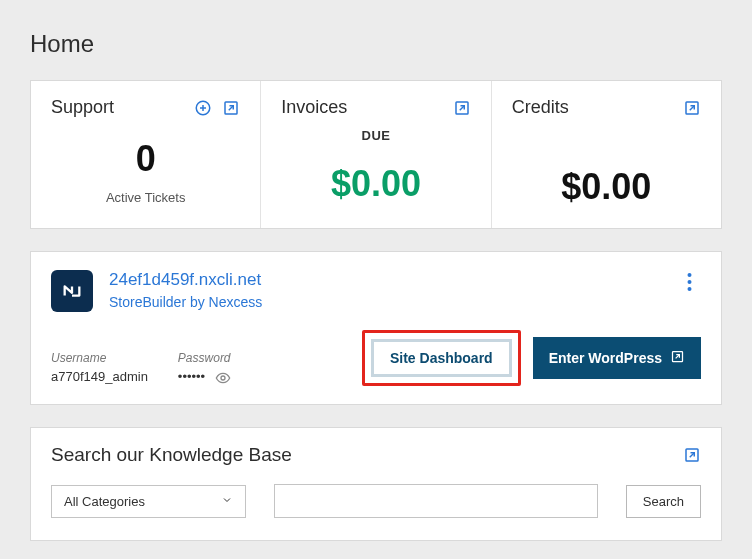 The height and width of the screenshot is (559, 752). Describe the element at coordinates (204, 368) in the screenshot. I see `password-block: Password ••••••` at that location.